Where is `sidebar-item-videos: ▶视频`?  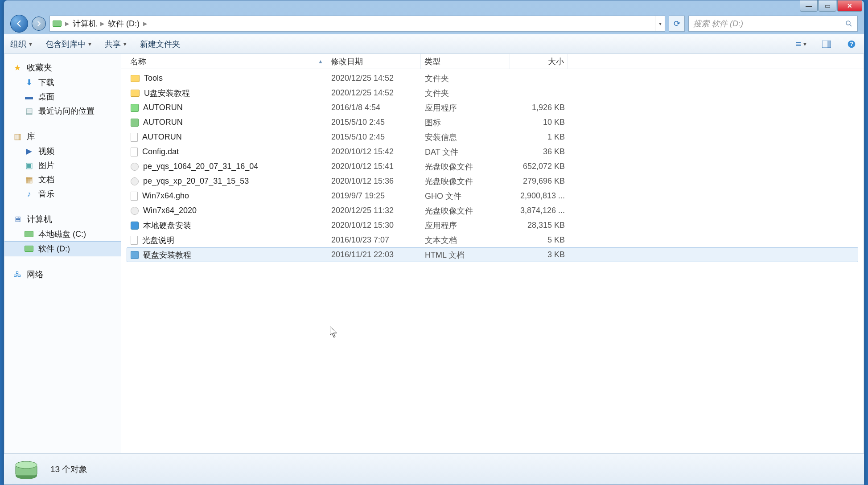 sidebar-item-videos: ▶视频 is located at coordinates (62, 151).